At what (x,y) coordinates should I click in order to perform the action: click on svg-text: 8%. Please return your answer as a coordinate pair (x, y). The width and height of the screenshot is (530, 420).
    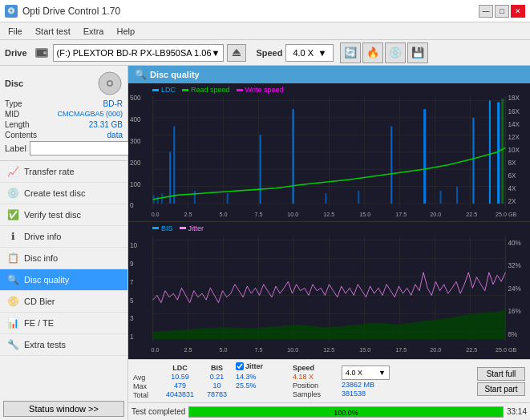
    Looking at the image, I should click on (512, 333).